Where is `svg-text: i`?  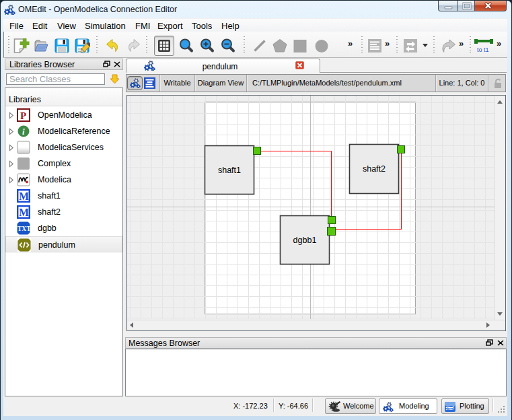
svg-text: i is located at coordinates (24, 132).